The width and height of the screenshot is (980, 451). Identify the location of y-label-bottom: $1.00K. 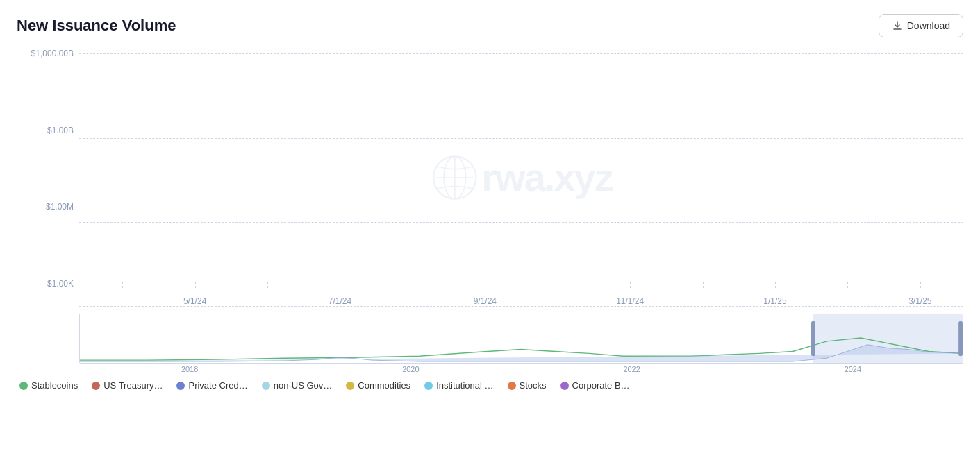
(48, 284).